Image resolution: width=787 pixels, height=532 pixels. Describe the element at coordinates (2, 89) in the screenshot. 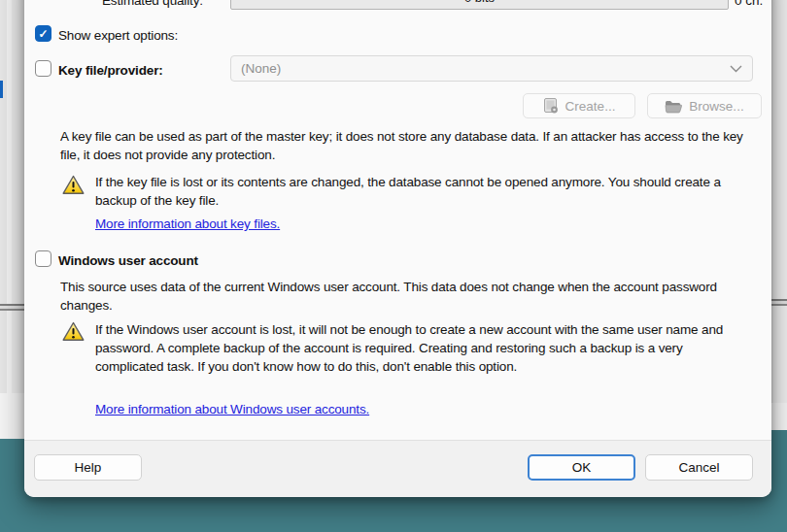

I see `background-accent-fleck` at that location.